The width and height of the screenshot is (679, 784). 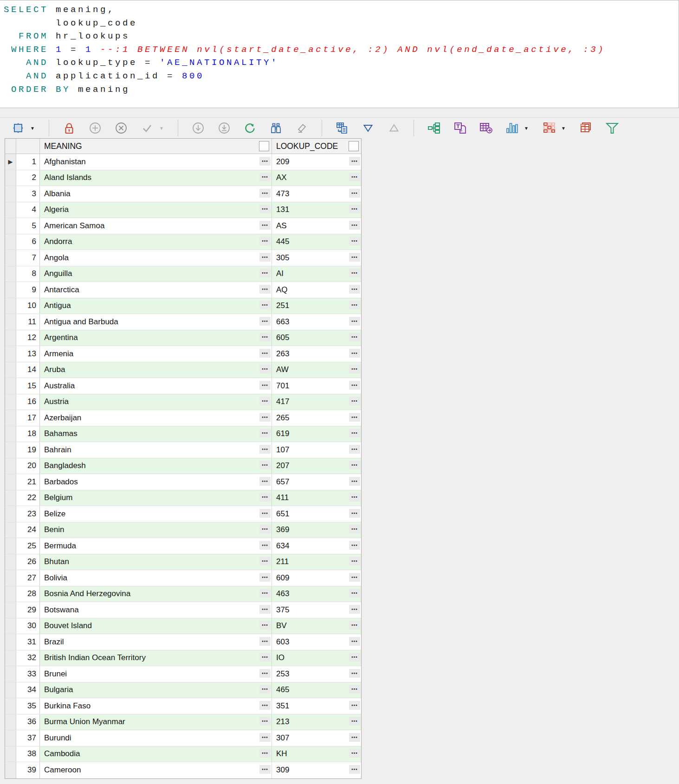 What do you see at coordinates (156, 498) in the screenshot?
I see `meaning-cell: Belgium•••` at bounding box center [156, 498].